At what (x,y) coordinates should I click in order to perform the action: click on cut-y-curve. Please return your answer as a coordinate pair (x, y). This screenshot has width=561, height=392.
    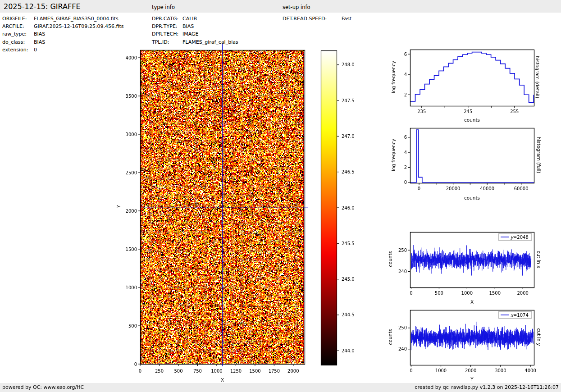
    Looking at the image, I should click on (472, 336).